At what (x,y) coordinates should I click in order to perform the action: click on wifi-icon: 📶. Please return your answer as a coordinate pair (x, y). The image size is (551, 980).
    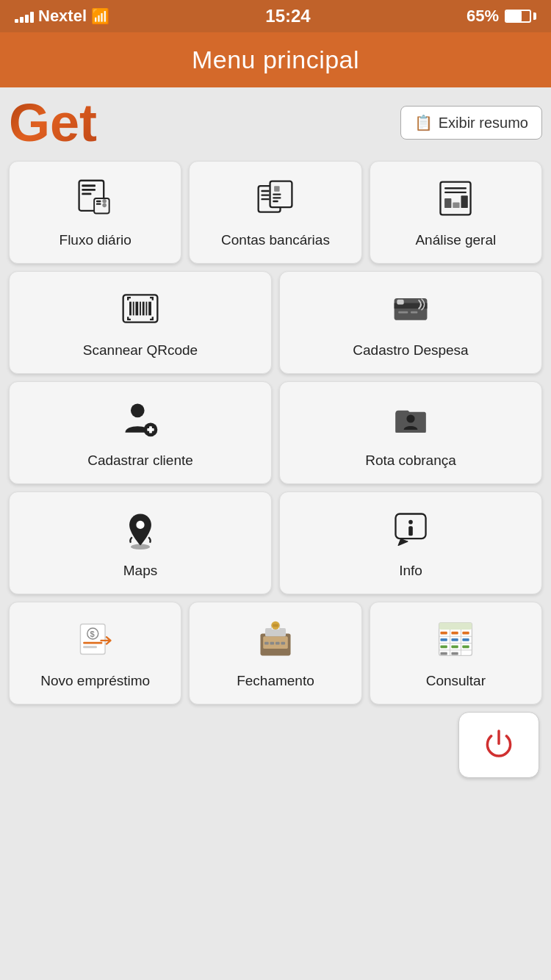
    Looking at the image, I should click on (100, 16).